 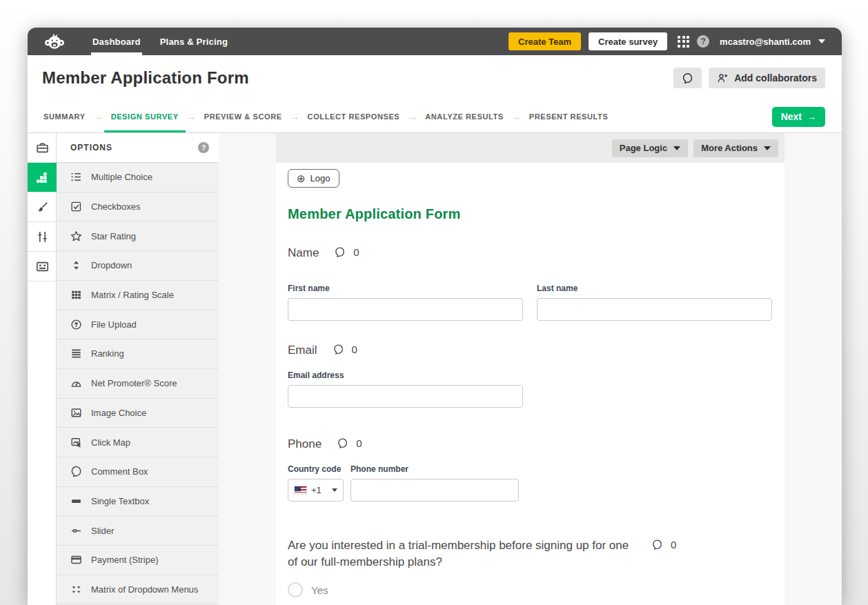 What do you see at coordinates (354, 117) in the screenshot?
I see `step-collect-responses: COLLECT RESPONSES` at bounding box center [354, 117].